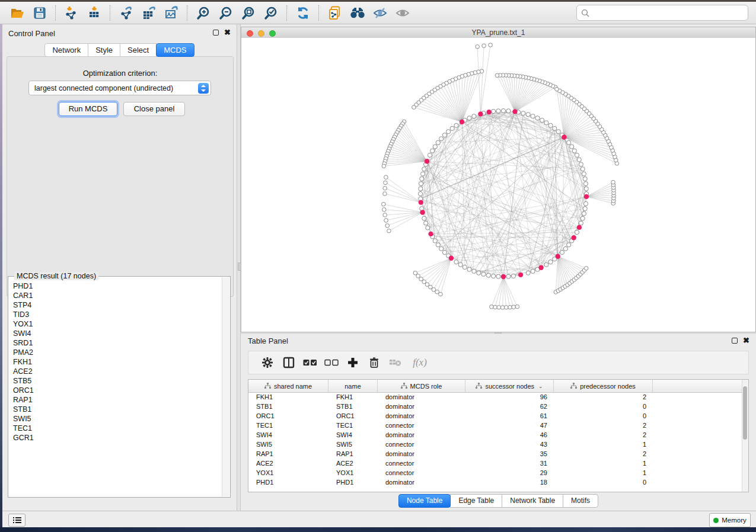  Describe the element at coordinates (248, 13) in the screenshot. I see `zoom-fit-button` at that location.